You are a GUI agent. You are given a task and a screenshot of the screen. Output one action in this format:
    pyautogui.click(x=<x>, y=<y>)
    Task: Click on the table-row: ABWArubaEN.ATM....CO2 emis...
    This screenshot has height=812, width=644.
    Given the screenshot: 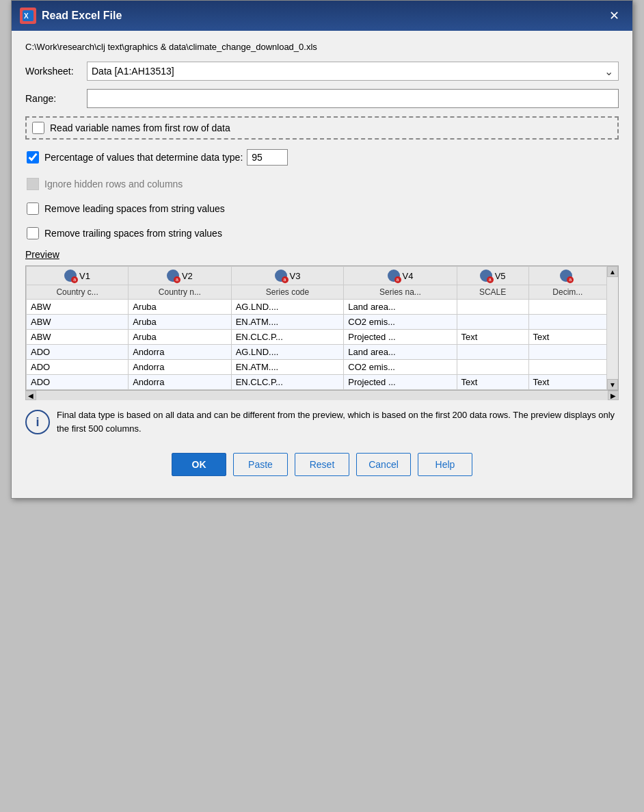 What is the action you would take?
    pyautogui.click(x=317, y=322)
    